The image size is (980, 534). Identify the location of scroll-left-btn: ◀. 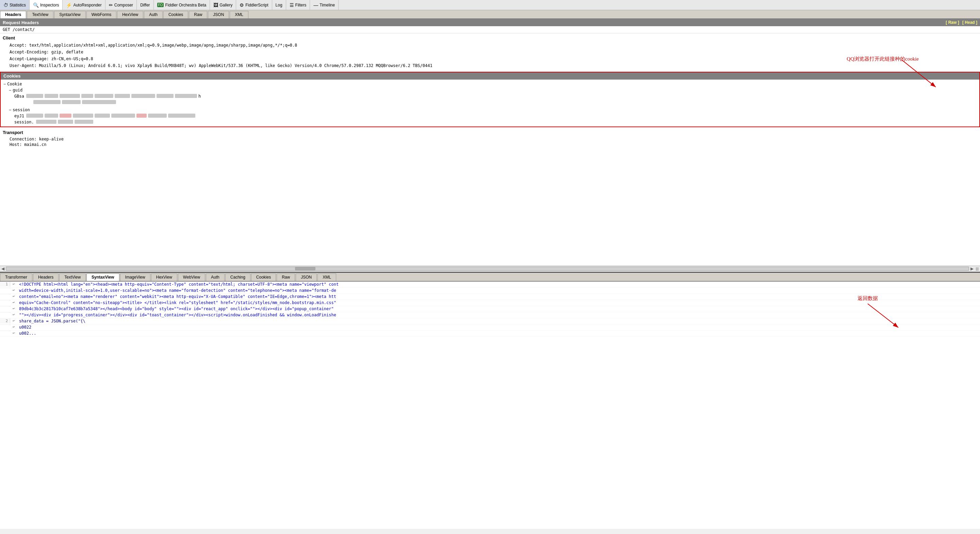
(3, 269).